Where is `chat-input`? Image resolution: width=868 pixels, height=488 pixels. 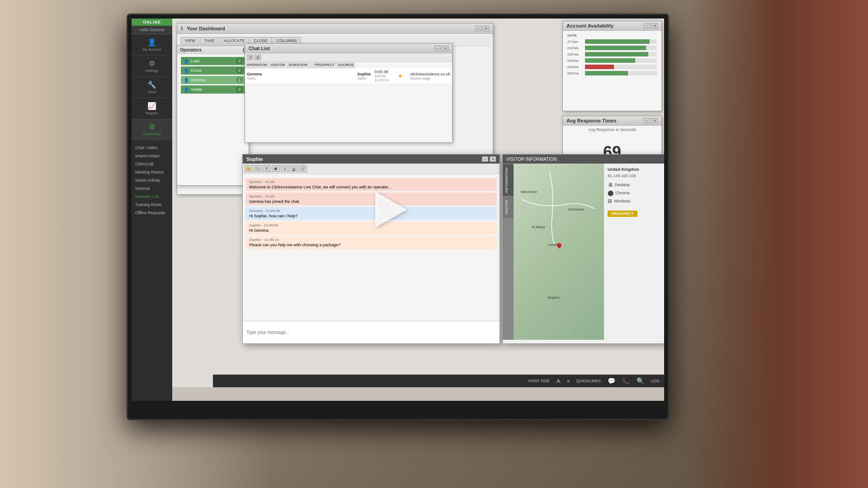 chat-input is located at coordinates (371, 333).